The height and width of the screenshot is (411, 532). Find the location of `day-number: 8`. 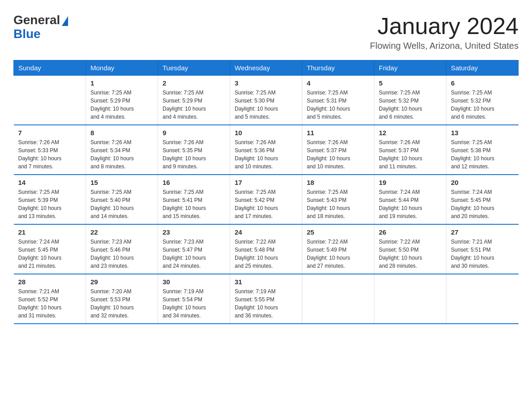

day-number: 8 is located at coordinates (122, 133).